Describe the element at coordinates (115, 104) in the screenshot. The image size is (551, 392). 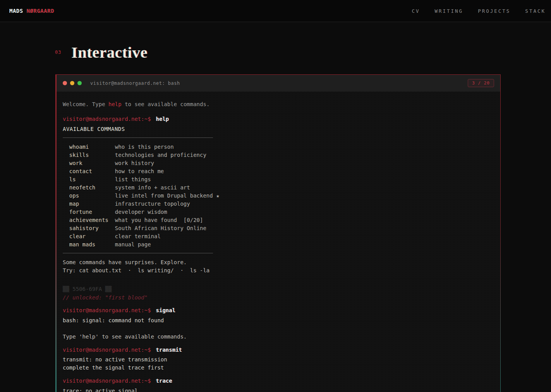
I see `welcome-highlight: help` at that location.